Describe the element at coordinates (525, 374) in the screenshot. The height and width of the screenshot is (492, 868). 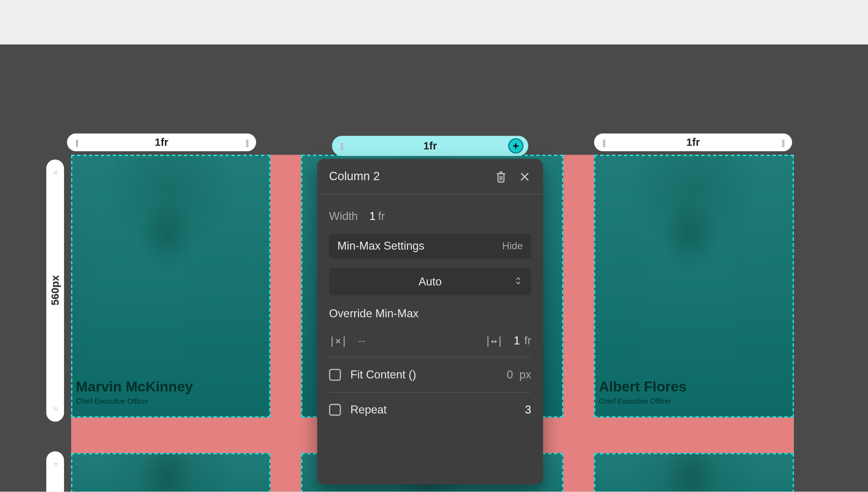
I see `fit-content-unit: px` at that location.